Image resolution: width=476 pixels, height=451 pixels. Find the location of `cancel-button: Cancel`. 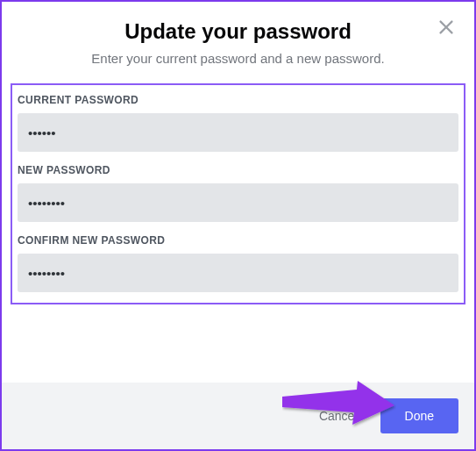

cancel-button: Cancel is located at coordinates (338, 416).